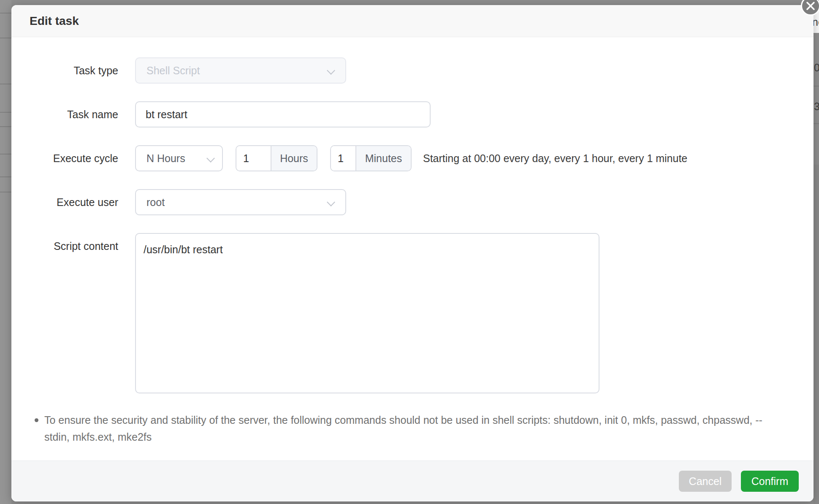 The height and width of the screenshot is (504, 819). Describe the element at coordinates (705, 481) in the screenshot. I see `cancel-button: Cancel` at that location.